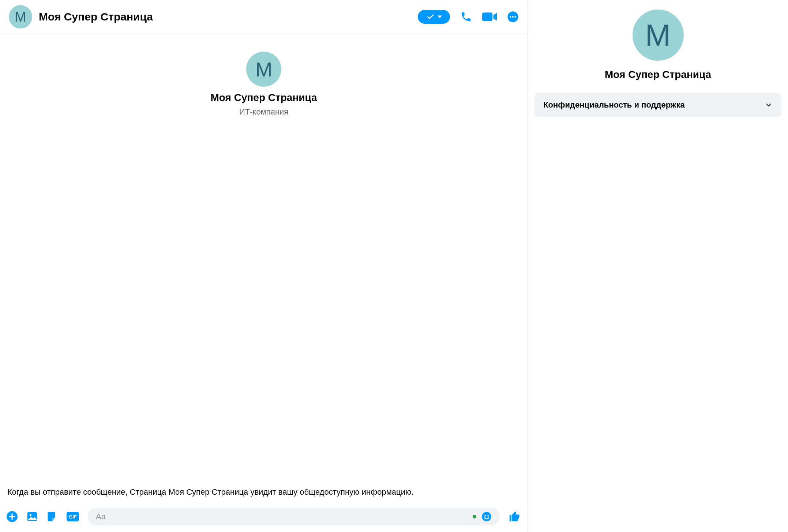 The height and width of the screenshot is (532, 788). I want to click on managed-messages-button, so click(434, 17).